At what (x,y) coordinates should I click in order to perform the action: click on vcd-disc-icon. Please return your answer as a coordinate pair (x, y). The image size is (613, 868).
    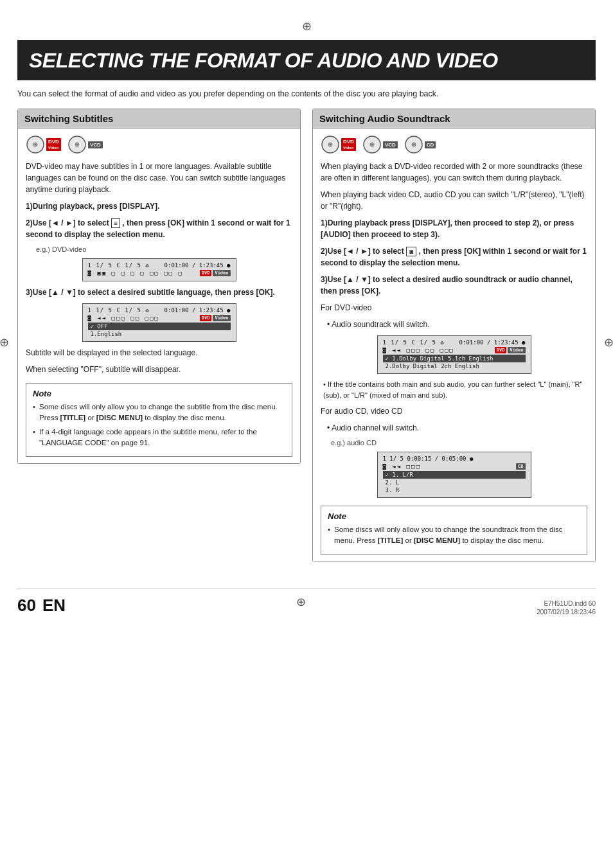
    Looking at the image, I should click on (77, 145).